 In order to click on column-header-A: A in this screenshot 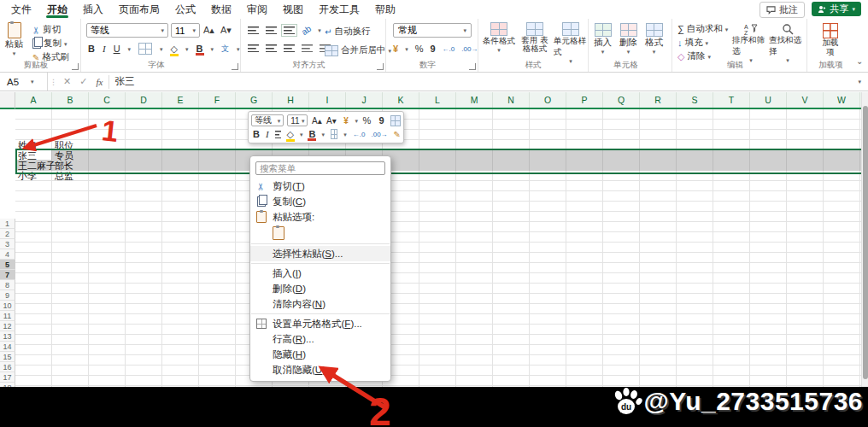, I will do `click(34, 100)`.